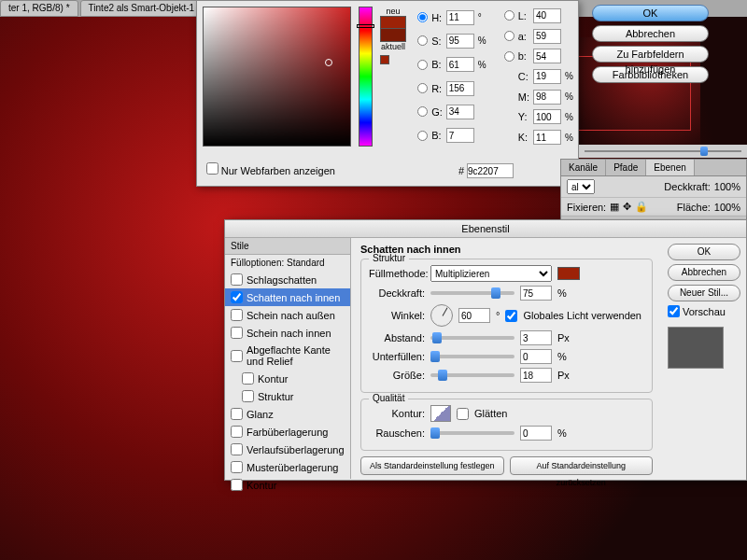  Describe the element at coordinates (393, 77) in the screenshot. I see `color-swatches: neu aktuell` at that location.